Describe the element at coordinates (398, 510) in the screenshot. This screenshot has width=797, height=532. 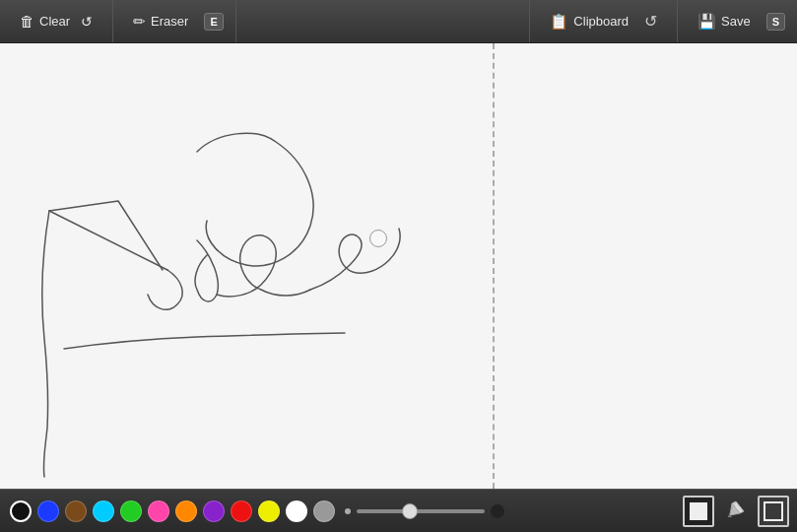
I see `bottom-toolbar` at that location.